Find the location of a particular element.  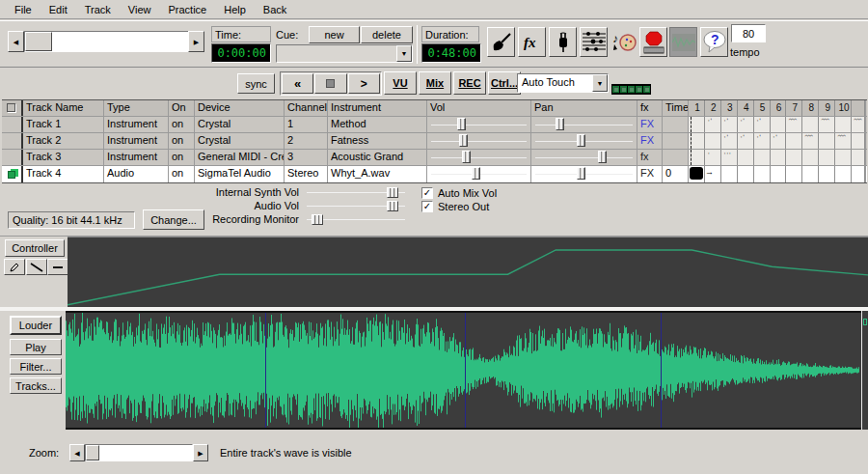

track-channel-cell: 2 is located at coordinates (307, 141).